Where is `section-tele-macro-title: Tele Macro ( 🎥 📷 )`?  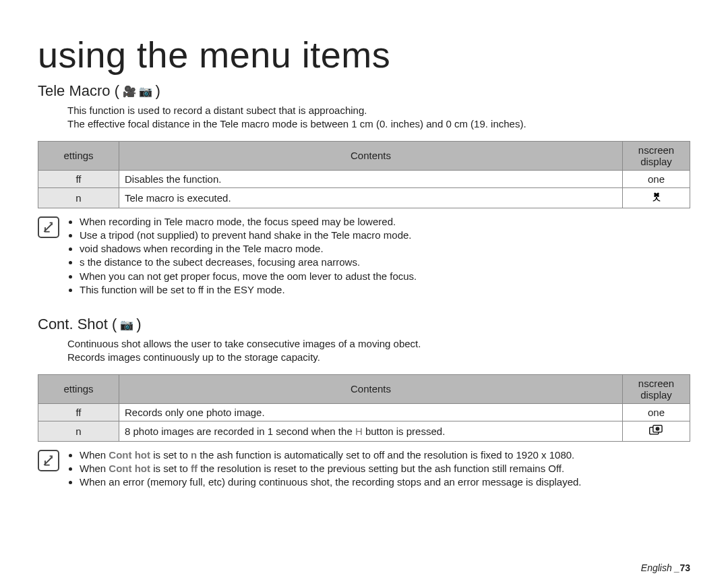 section-tele-macro-title: Tele Macro ( 🎥 📷 ) is located at coordinates (364, 91).